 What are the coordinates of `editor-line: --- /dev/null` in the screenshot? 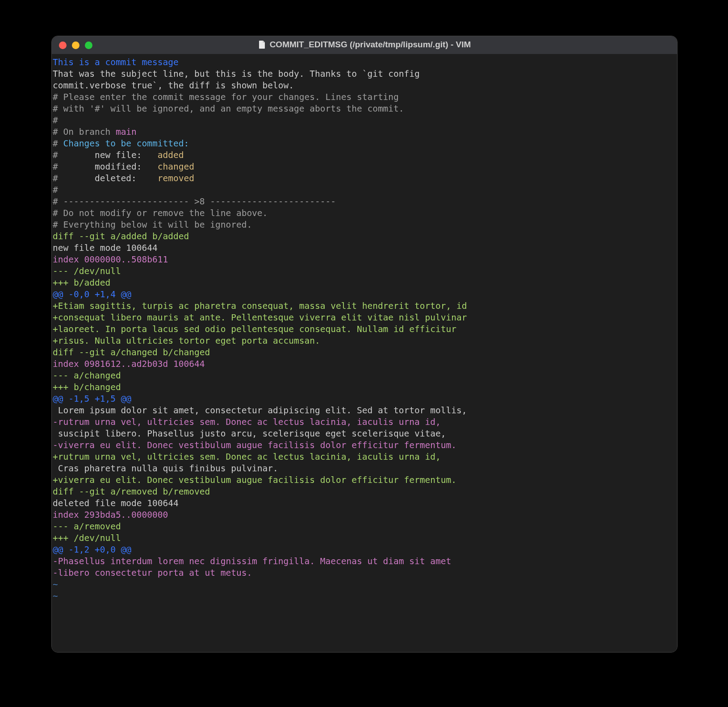 It's located at (364, 271).